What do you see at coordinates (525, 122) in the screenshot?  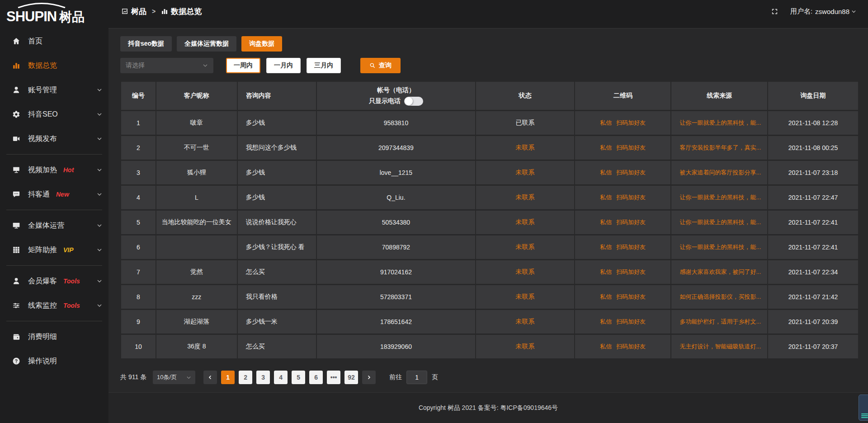 I see `status-text: 已联系` at bounding box center [525, 122].